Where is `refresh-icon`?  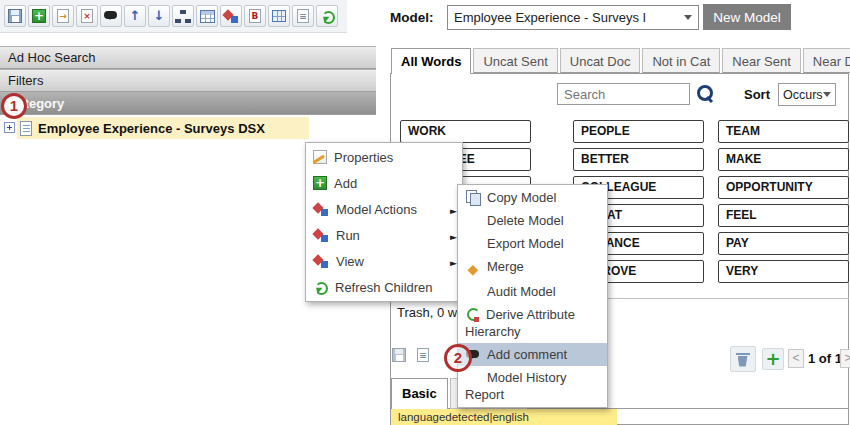
refresh-icon is located at coordinates (320, 288).